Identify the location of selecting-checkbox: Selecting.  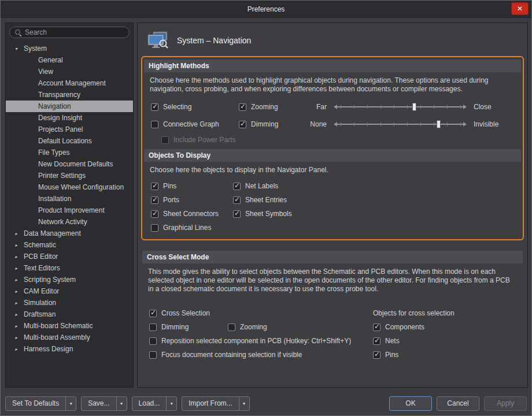
(195, 107).